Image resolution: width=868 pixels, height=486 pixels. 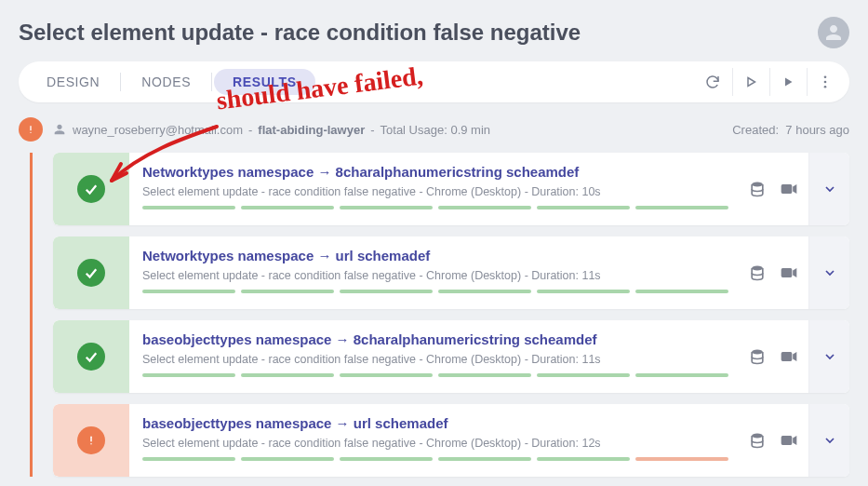 I want to click on sep: -, so click(x=372, y=130).